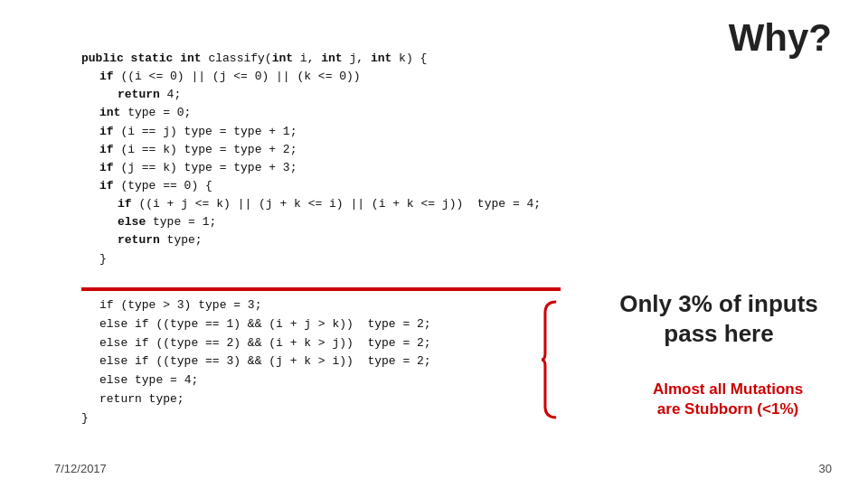 The image size is (868, 488). I want to click on date-label: 7/12/2017, so click(80, 468).